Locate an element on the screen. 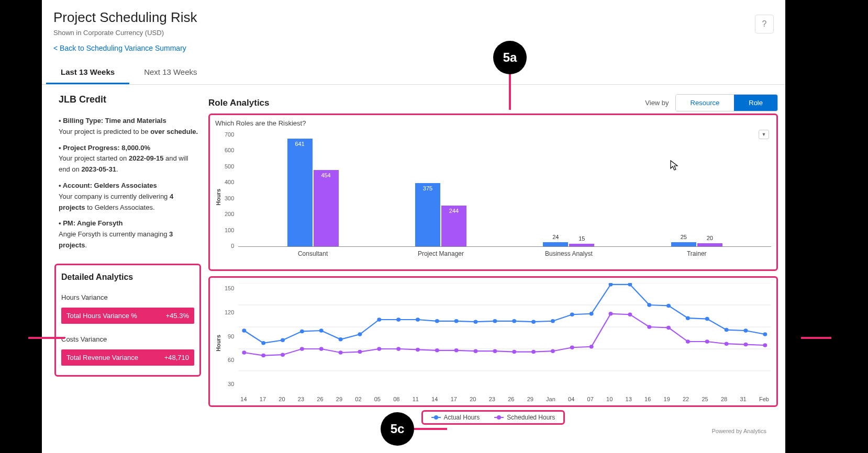 This screenshot has width=868, height=453. pm-desc-pre: Angie Forsyth is currently managing is located at coordinates (114, 234).